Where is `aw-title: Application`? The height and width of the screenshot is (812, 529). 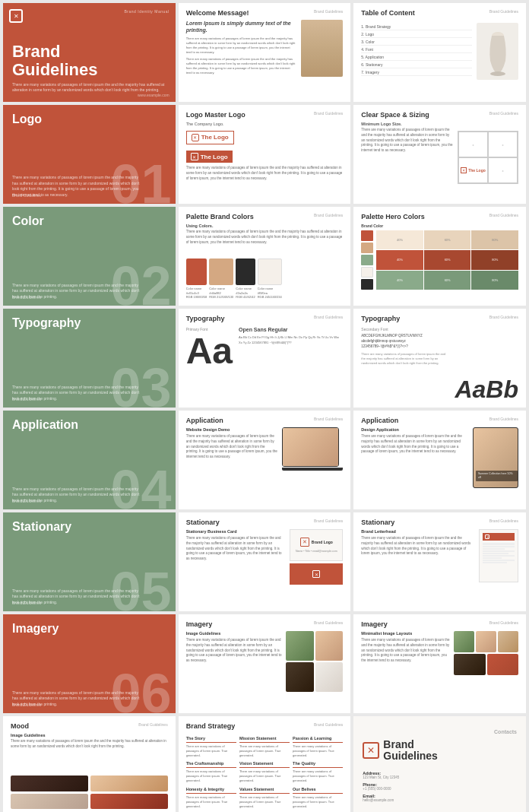 aw-title: Application is located at coordinates (205, 420).